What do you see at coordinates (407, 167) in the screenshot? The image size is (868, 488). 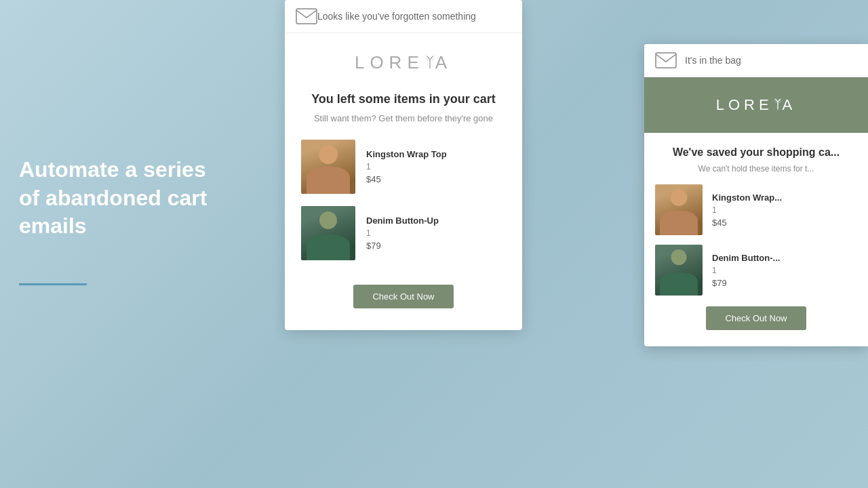 I see `product-info-1: Kingston Wrap Top 1 $45` at bounding box center [407, 167].